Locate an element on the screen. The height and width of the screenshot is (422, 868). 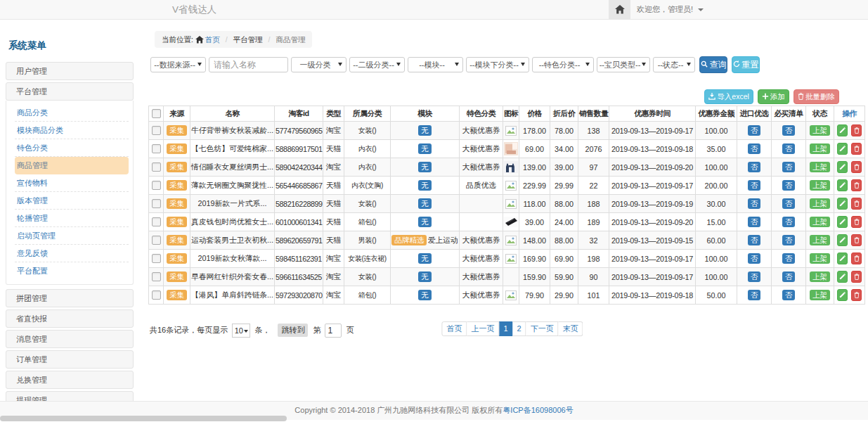
sales-cell: 189 is located at coordinates (594, 222).